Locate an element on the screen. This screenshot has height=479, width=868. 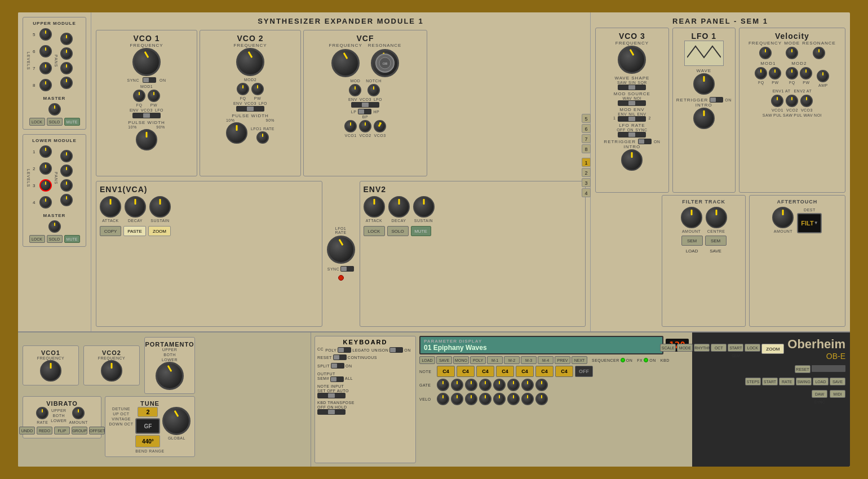
ch-btn-1: 1 is located at coordinates (586, 162).